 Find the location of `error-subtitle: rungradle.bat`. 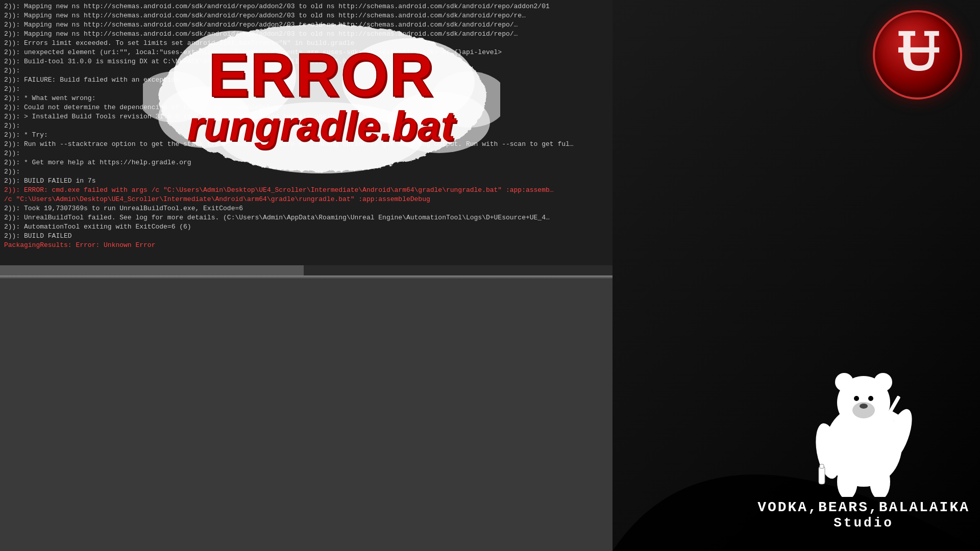

error-subtitle: rungradle.bat is located at coordinates (322, 127).